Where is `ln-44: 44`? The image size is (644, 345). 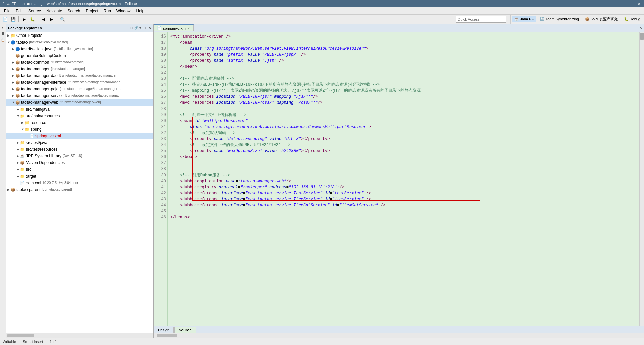
ln-44: 44 is located at coordinates (160, 205).